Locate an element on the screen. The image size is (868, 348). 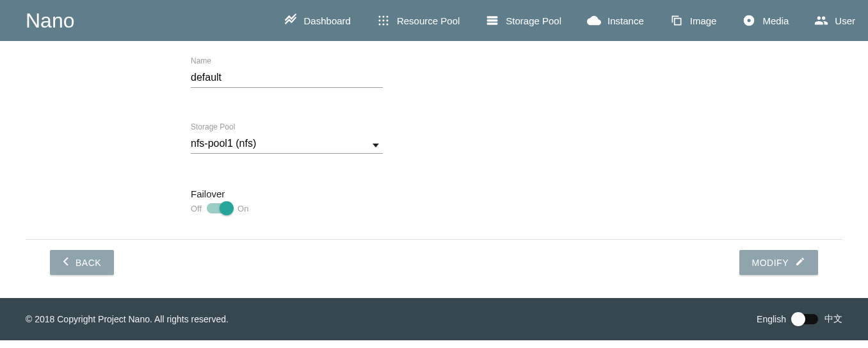
nav-label: Storage Pool is located at coordinates (534, 21).